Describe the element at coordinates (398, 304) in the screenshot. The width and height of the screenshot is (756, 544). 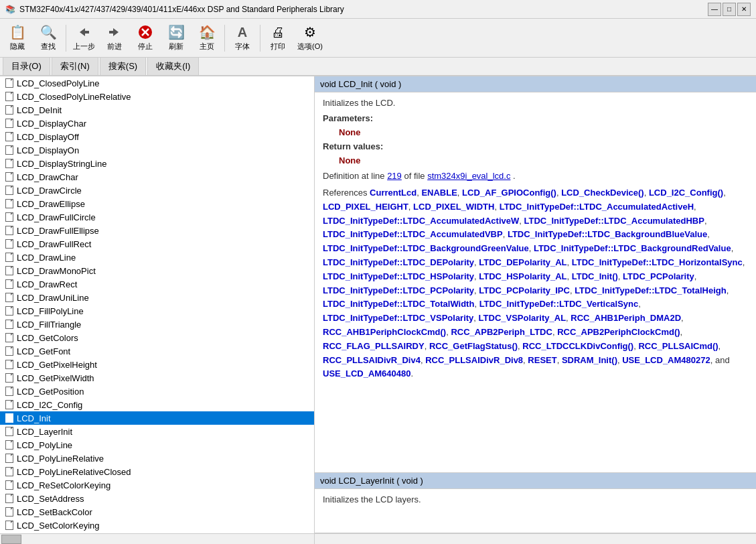
I see `reference-link: LTDC_InitTypeDef::LTDC_TotalWidth` at that location.